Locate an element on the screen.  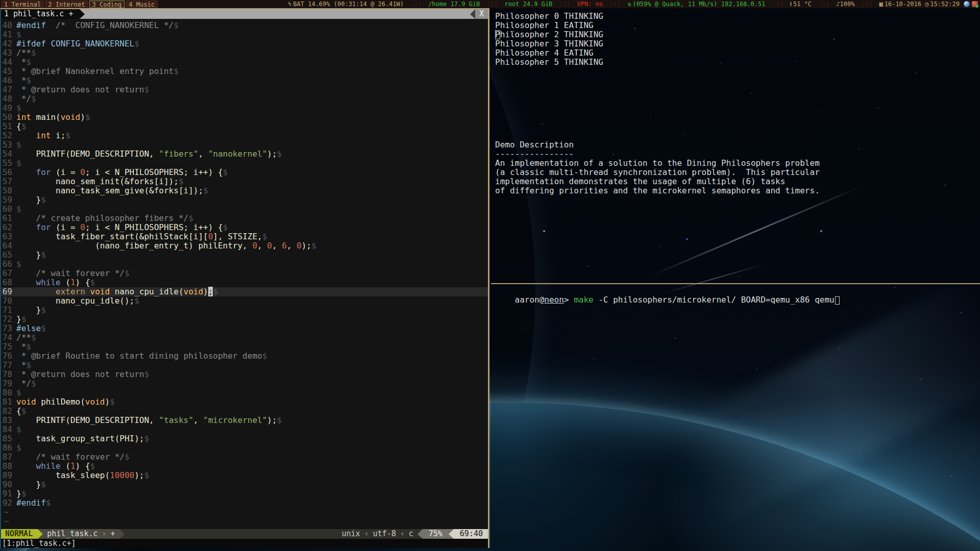
code-line: 79 */$ is located at coordinates (244, 384).